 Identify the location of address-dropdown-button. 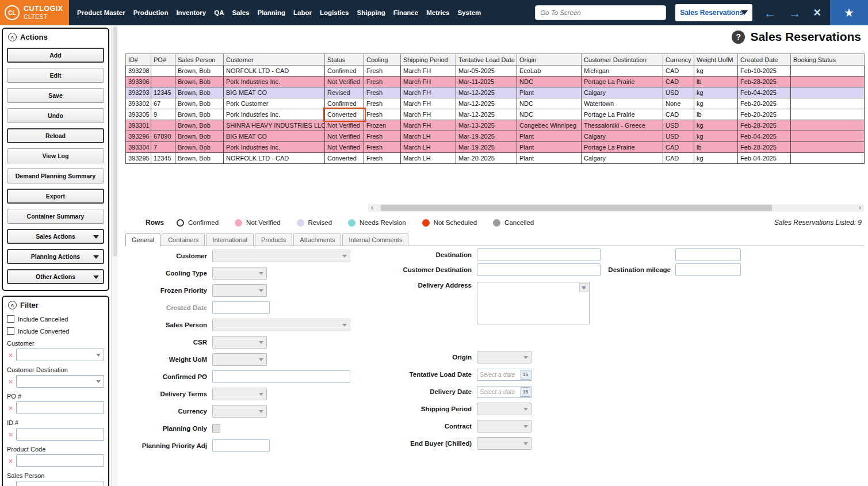
(584, 288).